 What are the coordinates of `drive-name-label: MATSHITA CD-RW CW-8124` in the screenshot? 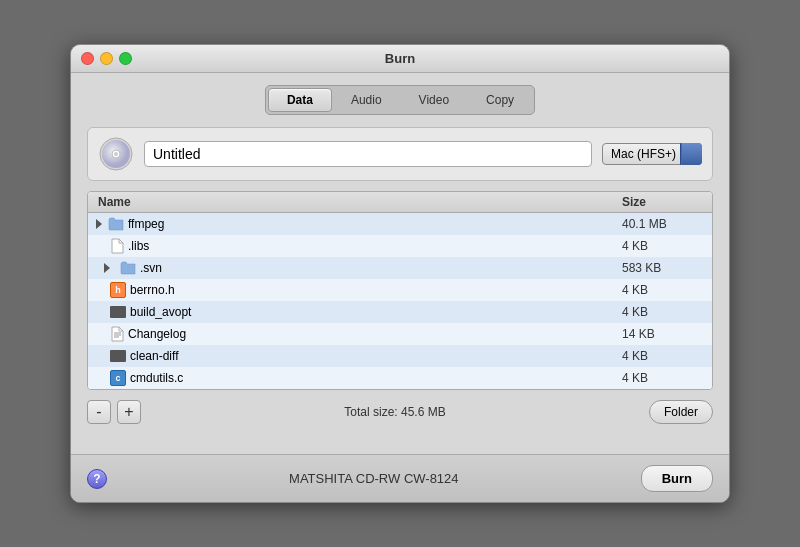 It's located at (374, 478).